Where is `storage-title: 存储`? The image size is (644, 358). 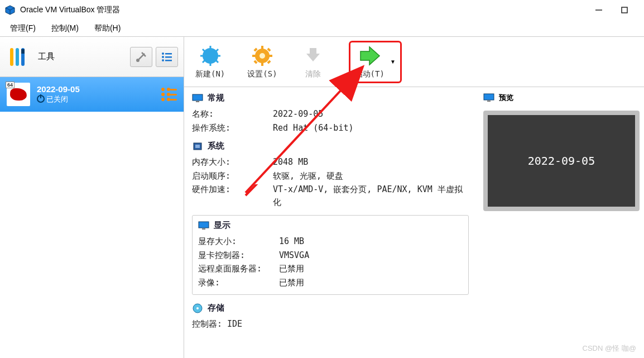 storage-title: 存储 is located at coordinates (216, 308).